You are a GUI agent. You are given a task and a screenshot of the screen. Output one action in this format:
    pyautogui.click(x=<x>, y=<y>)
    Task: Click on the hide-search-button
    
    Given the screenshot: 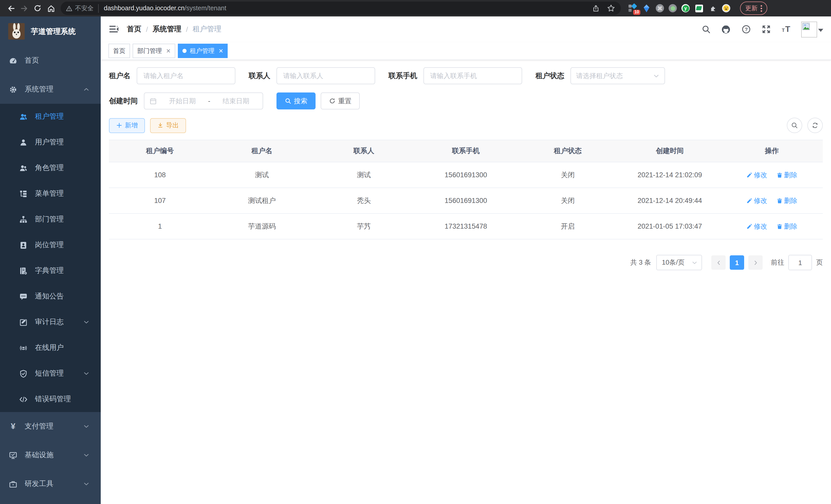 What is the action you would take?
    pyautogui.click(x=795, y=125)
    